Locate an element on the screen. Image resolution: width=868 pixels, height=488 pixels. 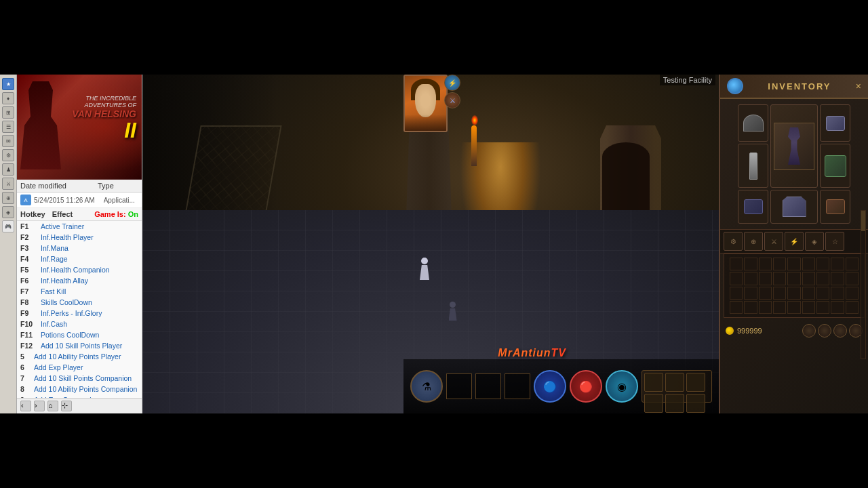
sidebar-icon-6: ⚙ is located at coordinates (8, 155).